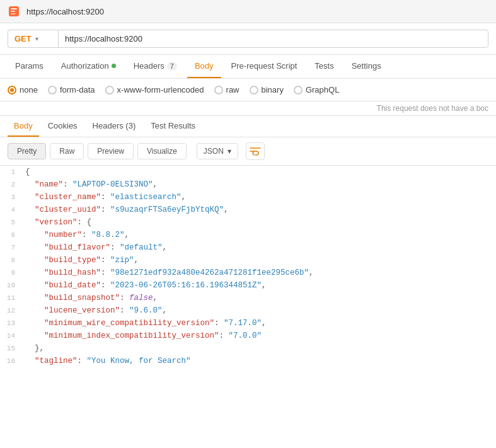  I want to click on line-content: "build_hash": "98e1271edf932a480e4262a47…, so click(261, 273).